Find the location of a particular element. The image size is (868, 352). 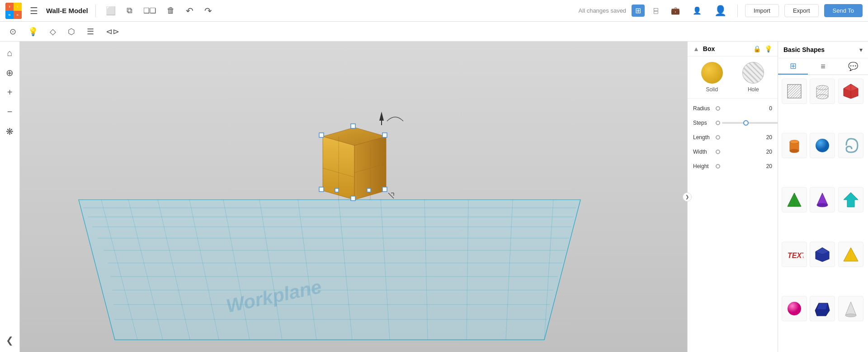

shape-striped-box is located at coordinates (794, 91).